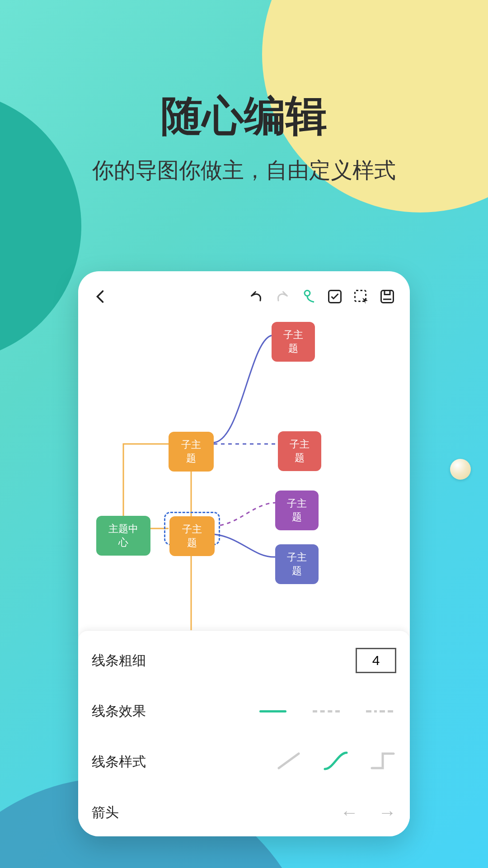 This screenshot has width=488, height=868. Describe the element at coordinates (336, 762) in the screenshot. I see `shape-curve` at that location.